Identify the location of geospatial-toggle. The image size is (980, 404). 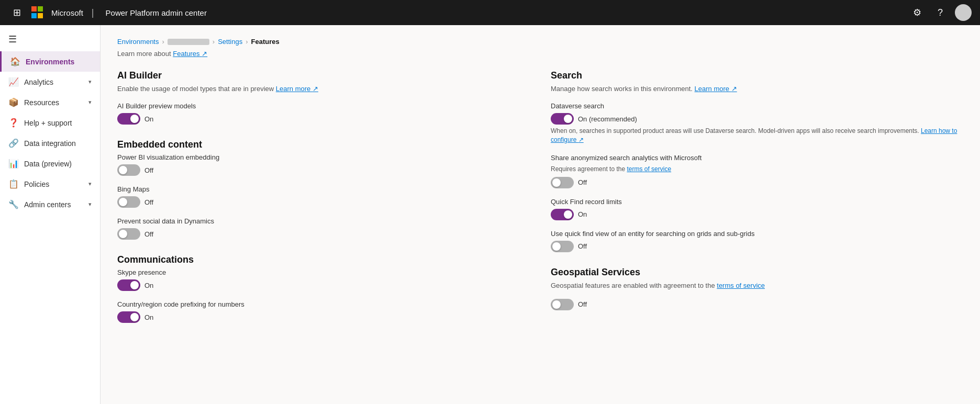
(562, 305).